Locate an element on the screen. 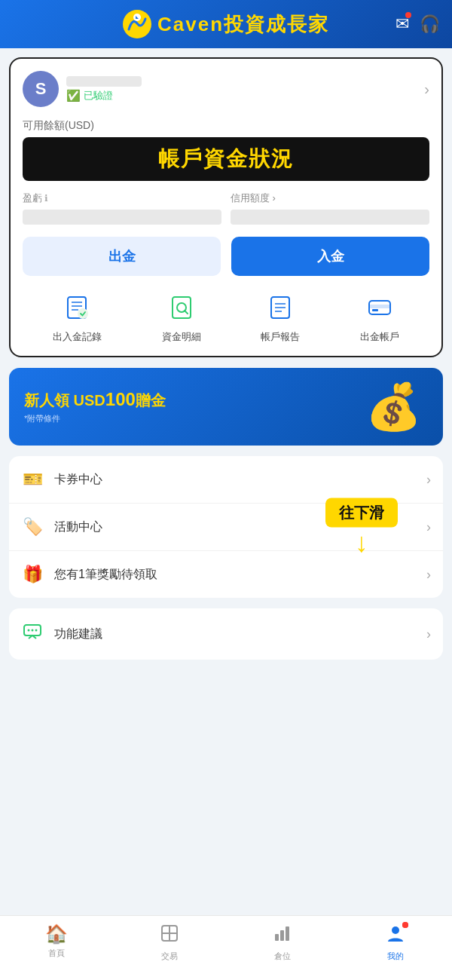  profit-row: 盈虧 ℹ 信用額度 › is located at coordinates (226, 208).